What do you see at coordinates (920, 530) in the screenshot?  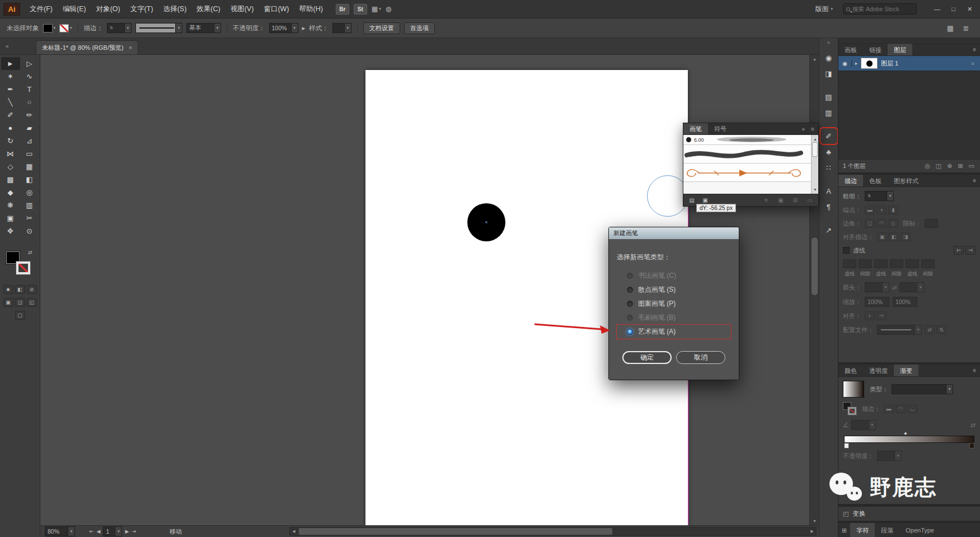 I see `tab-opentype: OpenType` at bounding box center [920, 530].